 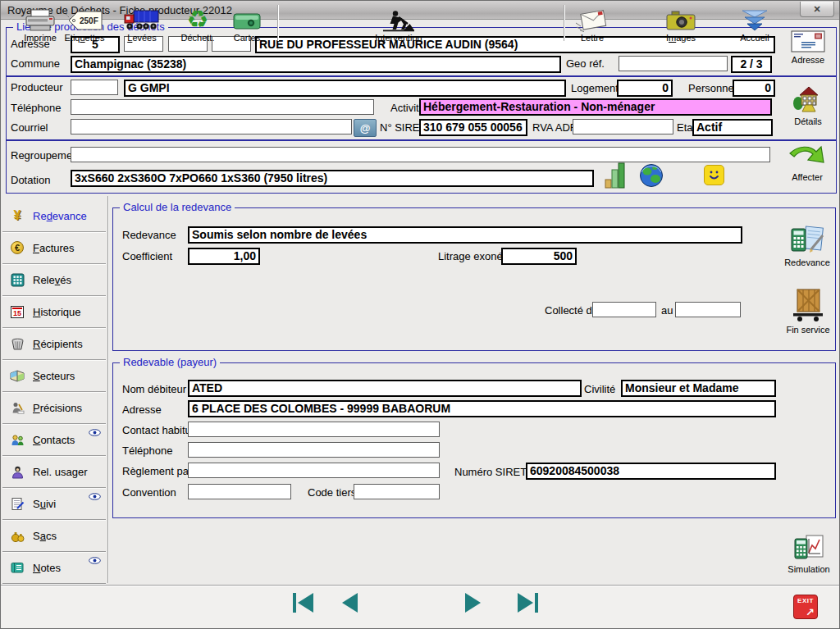 What do you see at coordinates (597, 89) in the screenshot?
I see `logements-label: Logements` at bounding box center [597, 89].